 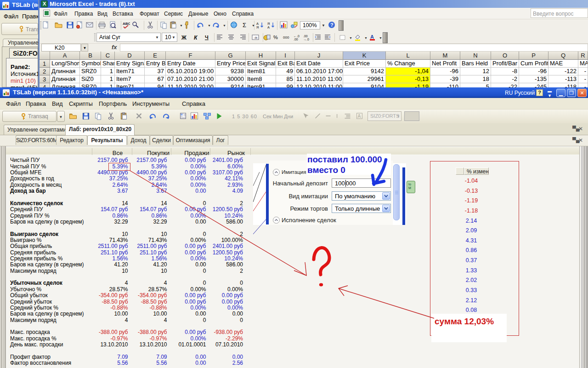 What do you see at coordinates (207, 37) in the screenshot?
I see `svg-text: Ч` at bounding box center [207, 37].